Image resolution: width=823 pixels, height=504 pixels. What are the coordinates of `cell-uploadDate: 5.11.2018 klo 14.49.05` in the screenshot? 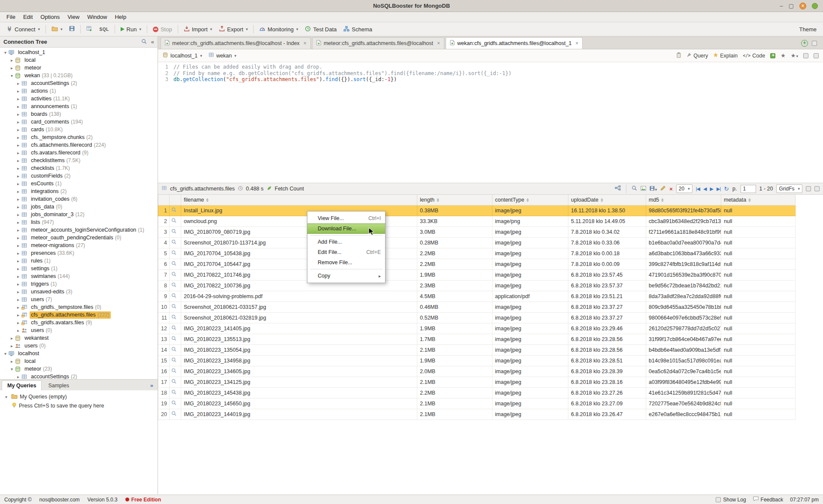 It's located at (607, 221).